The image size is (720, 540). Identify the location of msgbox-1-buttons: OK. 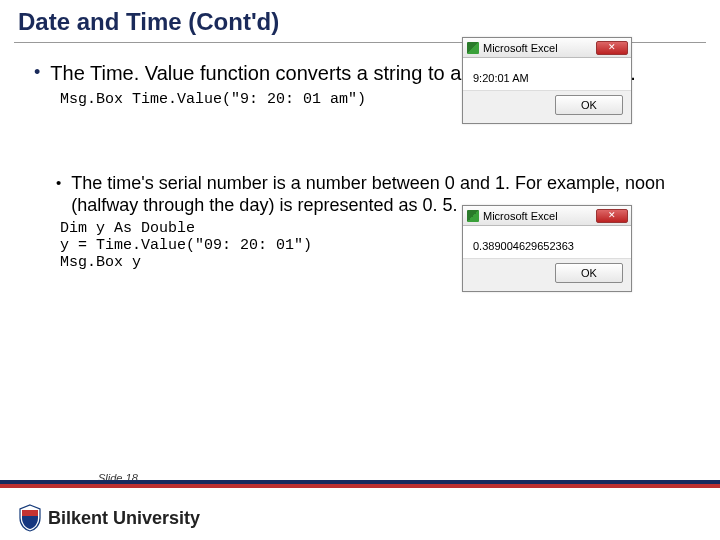
(547, 106).